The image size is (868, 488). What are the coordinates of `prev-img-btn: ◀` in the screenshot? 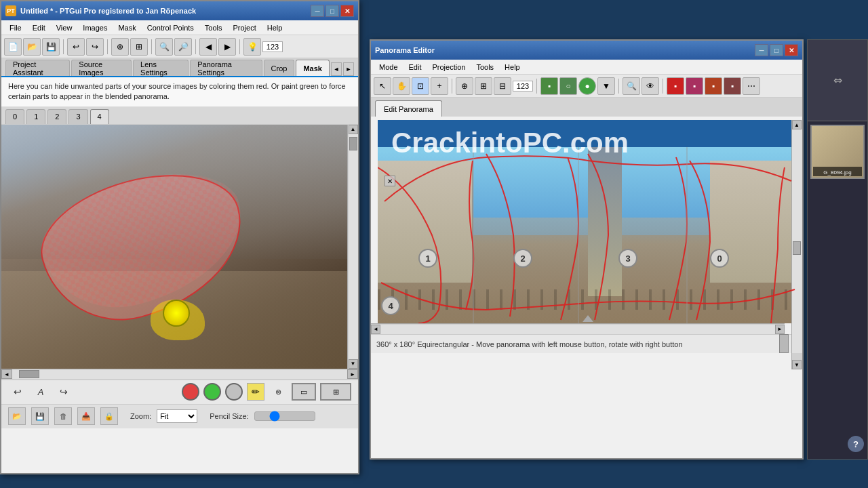 It's located at (208, 47).